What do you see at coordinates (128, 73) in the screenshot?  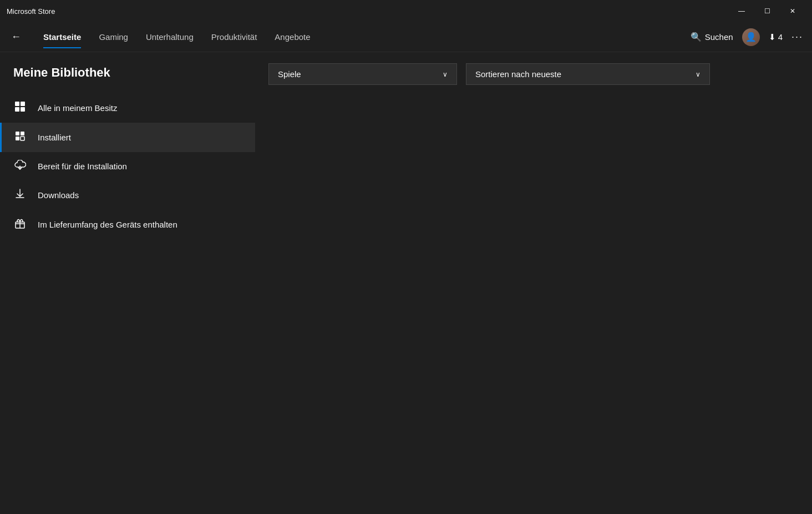 I see `sidebar-title: Meine Bibliothek` at bounding box center [128, 73].